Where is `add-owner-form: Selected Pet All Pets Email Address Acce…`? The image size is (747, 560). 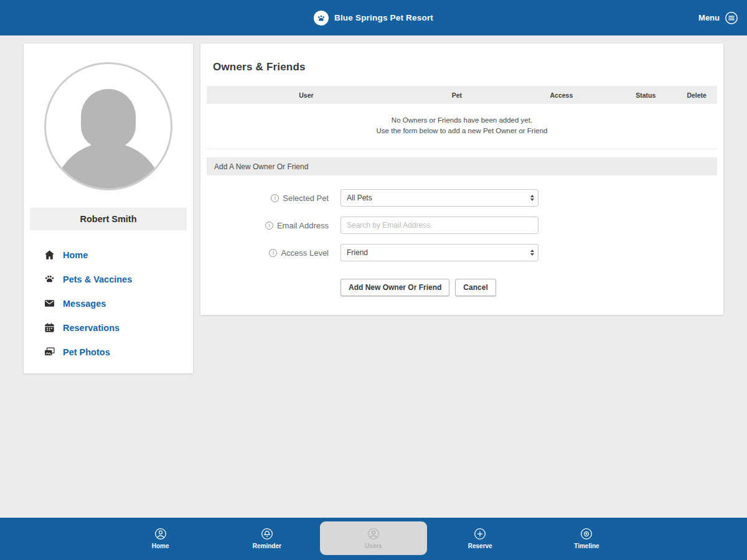 add-owner-form: Selected Pet All Pets Email Address Acce… is located at coordinates (462, 236).